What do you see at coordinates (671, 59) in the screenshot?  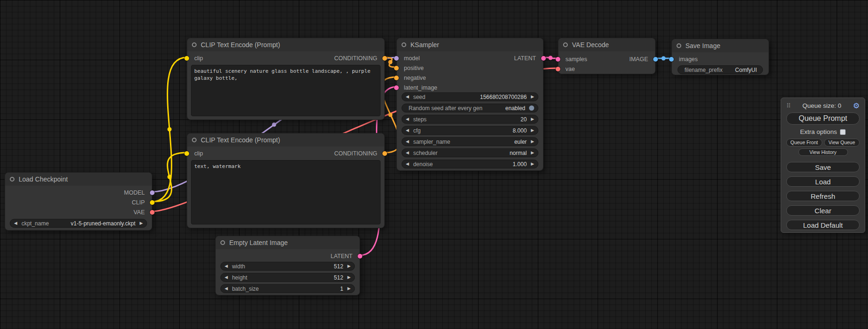 I see `input-dot-images` at bounding box center [671, 59].